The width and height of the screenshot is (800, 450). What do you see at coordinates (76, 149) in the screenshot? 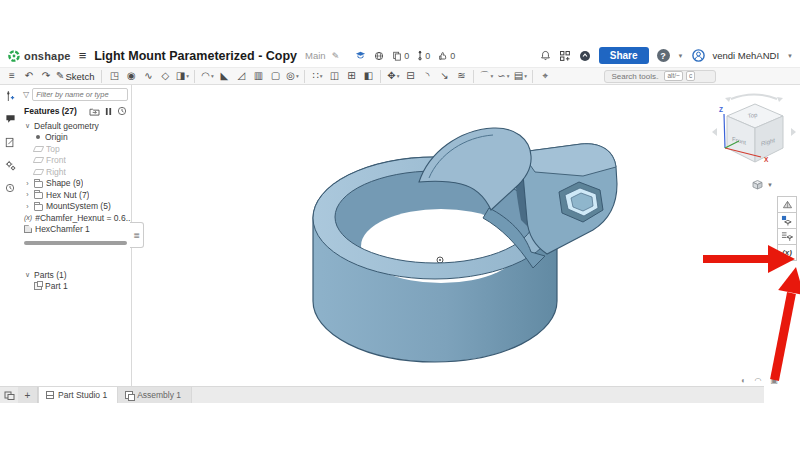
I see `tree-item-top: Top` at bounding box center [76, 149].